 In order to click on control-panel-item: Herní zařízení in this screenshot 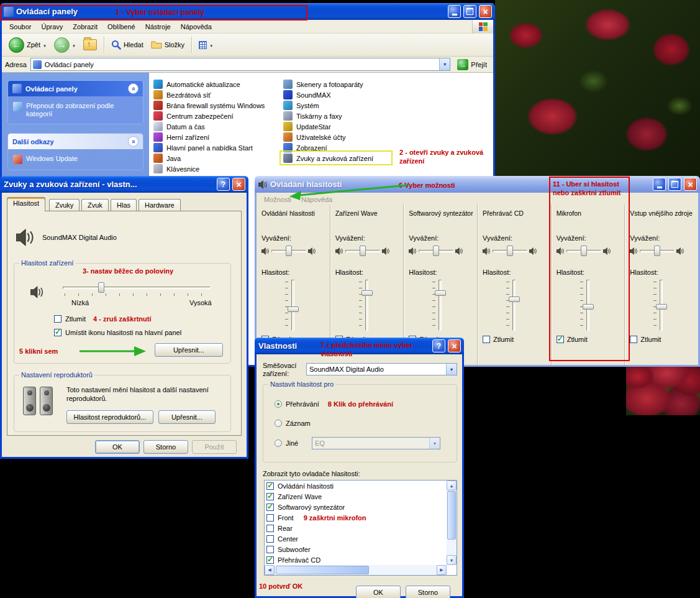, I will do `click(209, 137)`.